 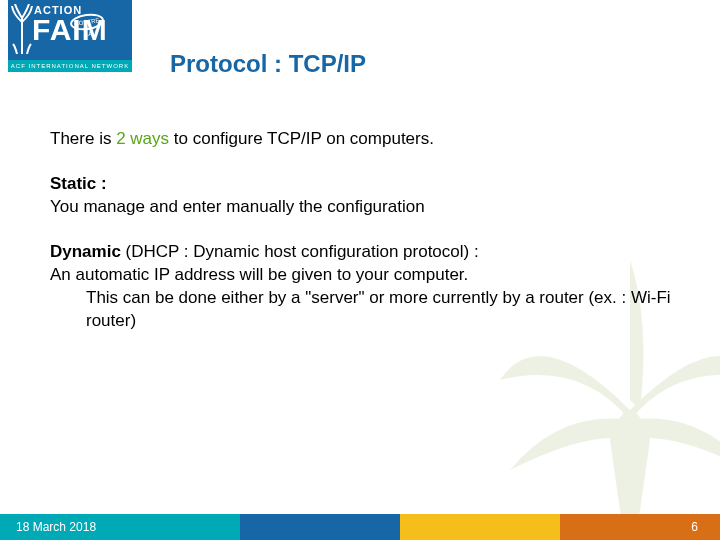 I want to click on intro-highlight: 2 ways, so click(x=142, y=138).